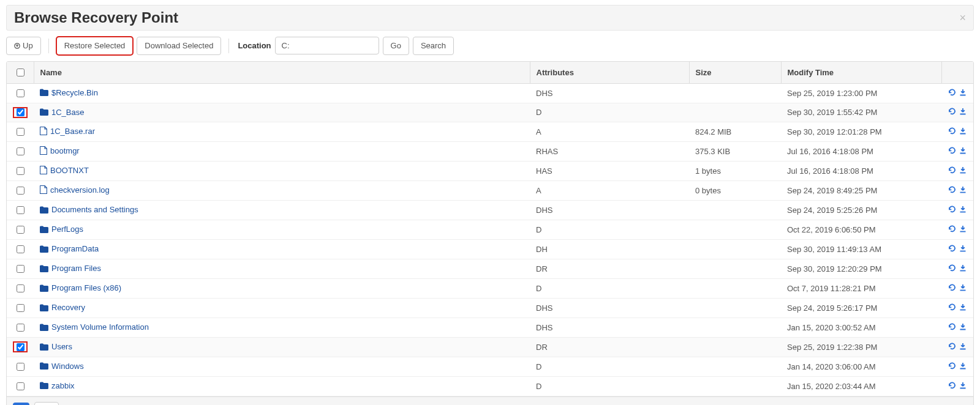 The height and width of the screenshot is (405, 980). I want to click on file-link: $Recycle.Bin, so click(69, 93).